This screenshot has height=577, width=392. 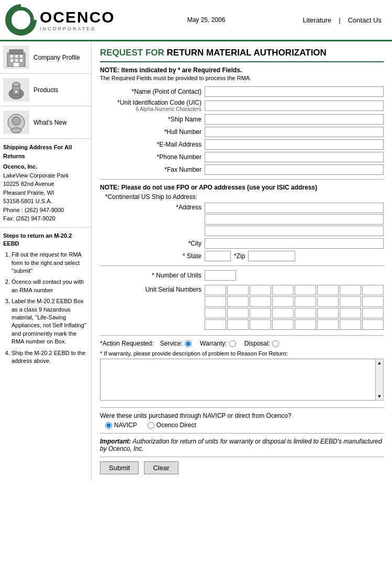 What do you see at coordinates (242, 416) in the screenshot?
I see `navicp-question: Were these units purchased through NAVIC…` at bounding box center [242, 416].